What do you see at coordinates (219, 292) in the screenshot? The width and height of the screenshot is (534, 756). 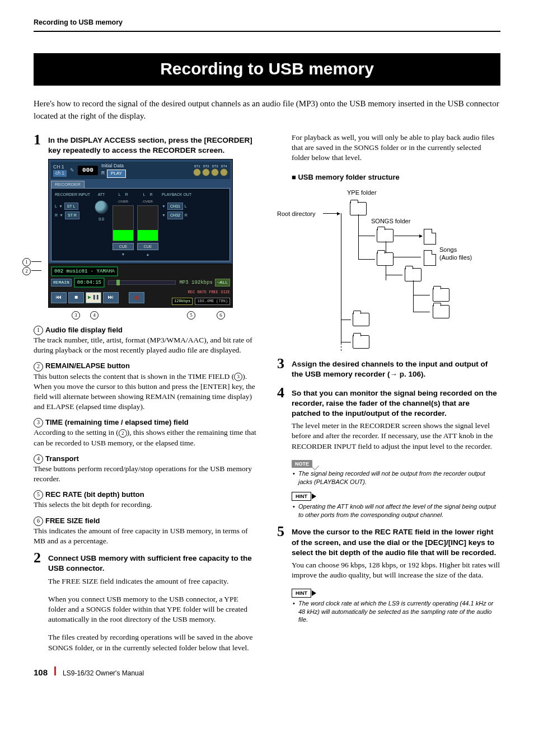 I see `free-size-label: FREE SIZE` at bounding box center [219, 292].